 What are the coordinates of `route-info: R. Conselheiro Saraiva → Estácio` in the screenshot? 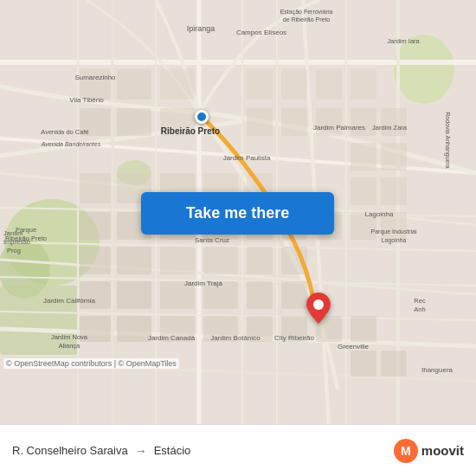 It's located at (203, 451).